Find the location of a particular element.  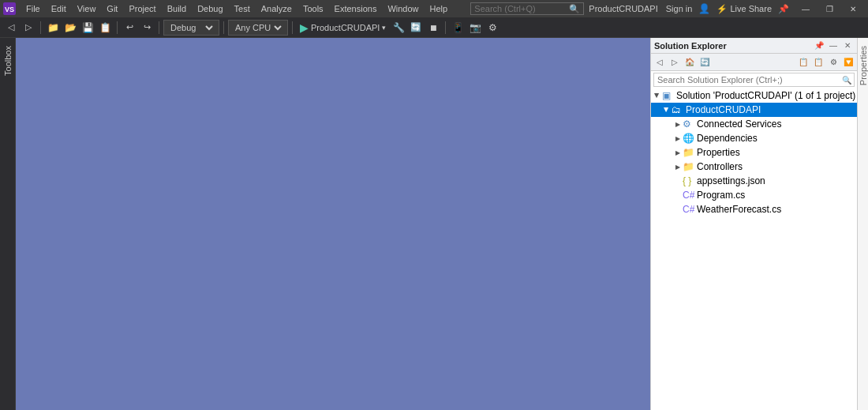

tree-item: ▶🗂ProductCRUDAPI is located at coordinates (754, 110).